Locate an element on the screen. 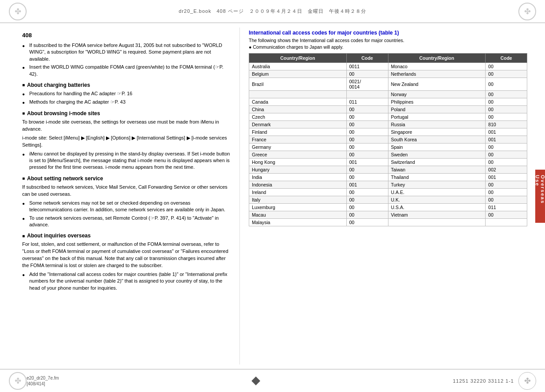  table-cell: Netherlands is located at coordinates (437, 74).